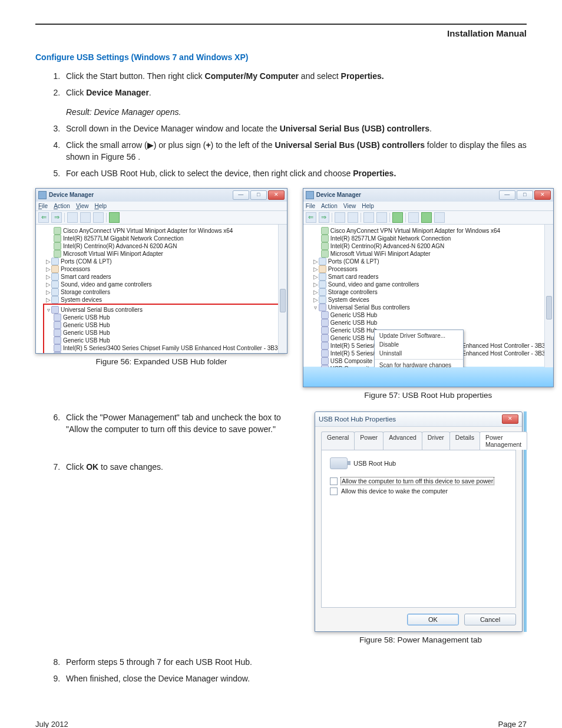 This screenshot has width=562, height=728. I want to click on figure-58-caption: Figure 58: Power Management tab, so click(421, 640).